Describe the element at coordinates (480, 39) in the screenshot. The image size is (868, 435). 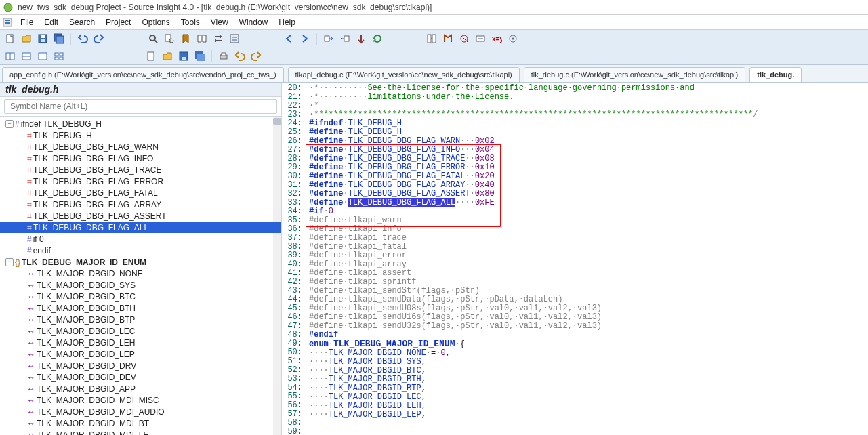
I see `tool-output-button` at that location.